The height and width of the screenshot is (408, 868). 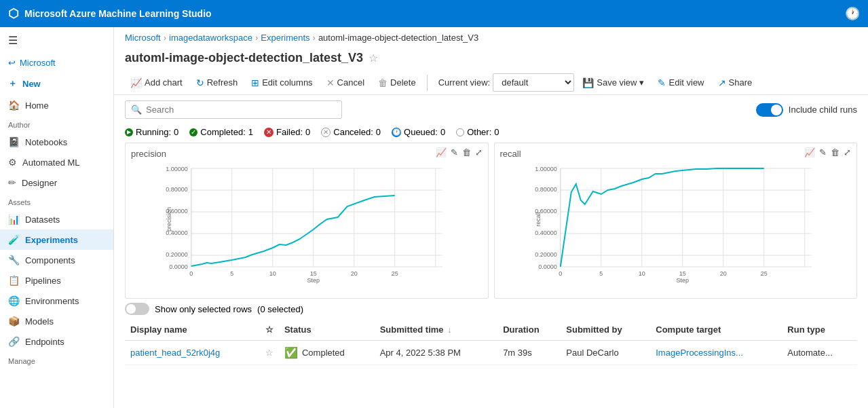 What do you see at coordinates (285, 38) in the screenshot?
I see `breadcrumb-experiments: Experiments` at bounding box center [285, 38].